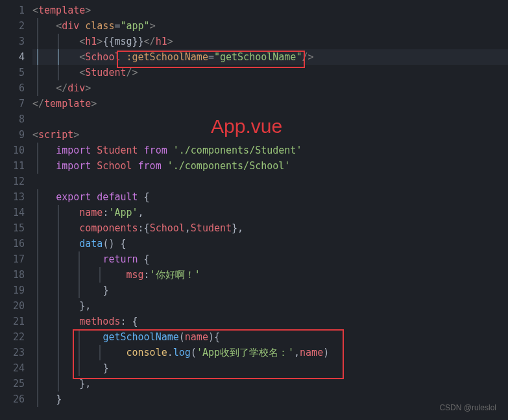 The image size is (508, 420). I want to click on code-token: ,, so click(141, 213).